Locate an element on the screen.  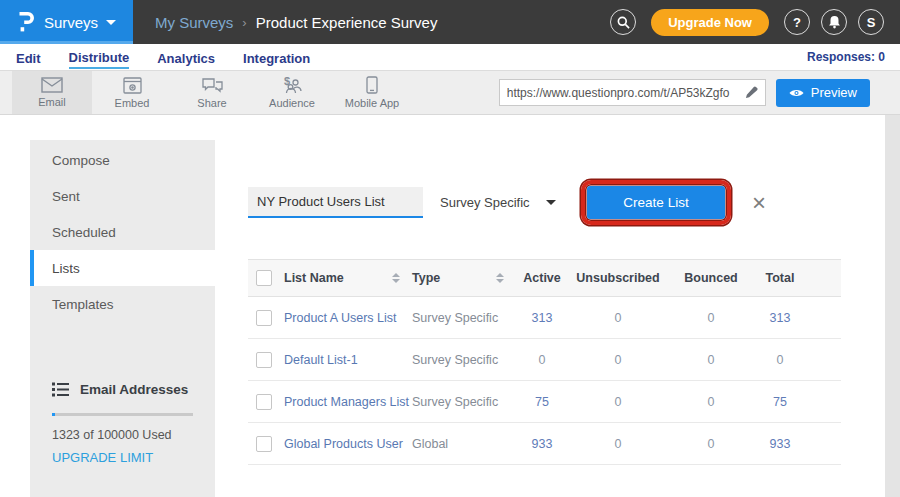
avatar-initial: S is located at coordinates (872, 22).